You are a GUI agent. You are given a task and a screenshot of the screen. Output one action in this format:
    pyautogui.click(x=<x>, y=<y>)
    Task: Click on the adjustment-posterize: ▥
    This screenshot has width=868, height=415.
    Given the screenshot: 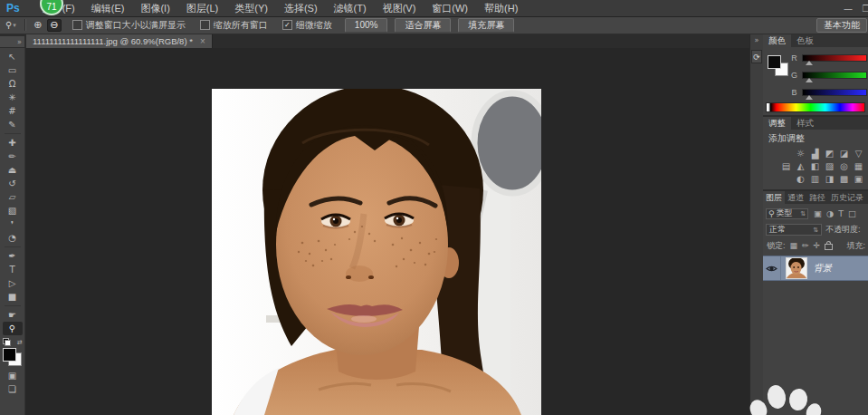 What is the action you would take?
    pyautogui.click(x=815, y=179)
    